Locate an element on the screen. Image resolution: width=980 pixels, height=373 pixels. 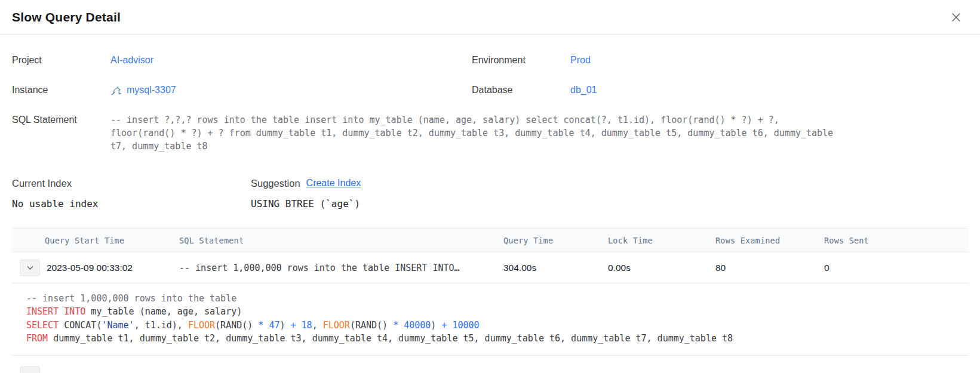
chevron-down-icon is located at coordinates (30, 267).